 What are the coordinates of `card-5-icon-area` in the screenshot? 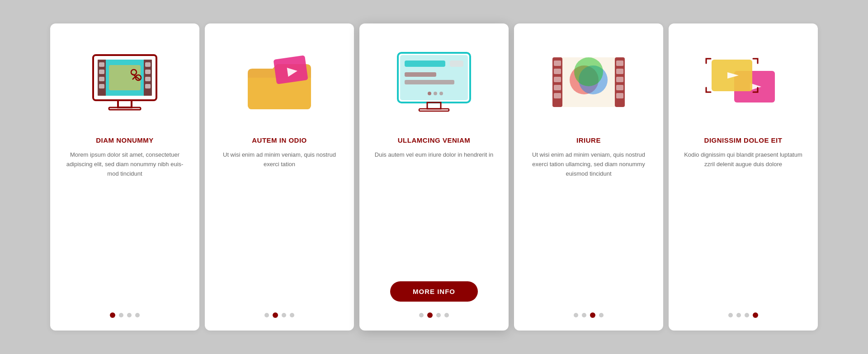 It's located at (743, 82).